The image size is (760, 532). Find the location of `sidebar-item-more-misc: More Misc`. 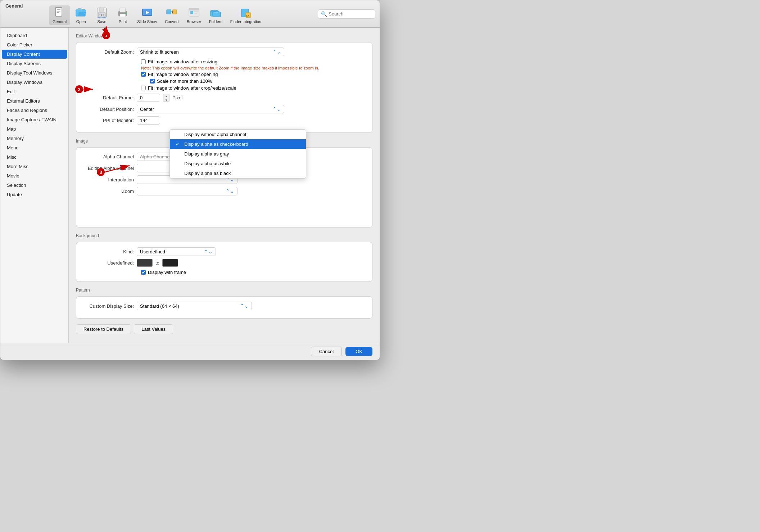

sidebar-item-more-misc: More Misc is located at coordinates (35, 166).